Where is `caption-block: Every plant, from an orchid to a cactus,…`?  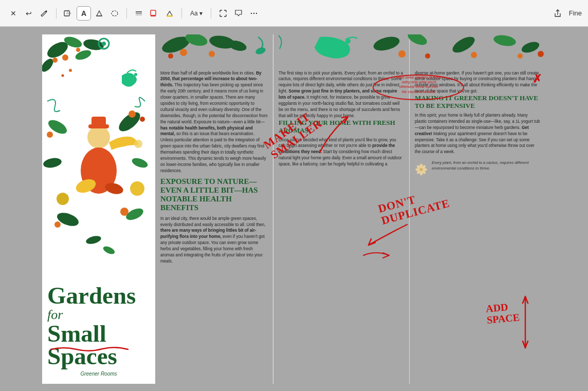
caption-block: Every plant, from an orchid to a cactus,… is located at coordinates (478, 170).